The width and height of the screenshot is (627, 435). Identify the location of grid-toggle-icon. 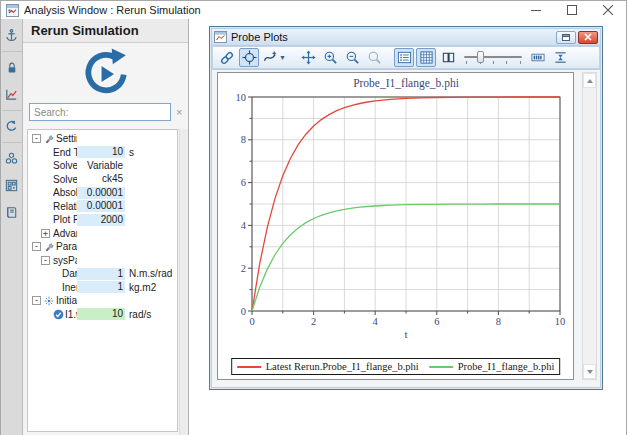
(426, 58).